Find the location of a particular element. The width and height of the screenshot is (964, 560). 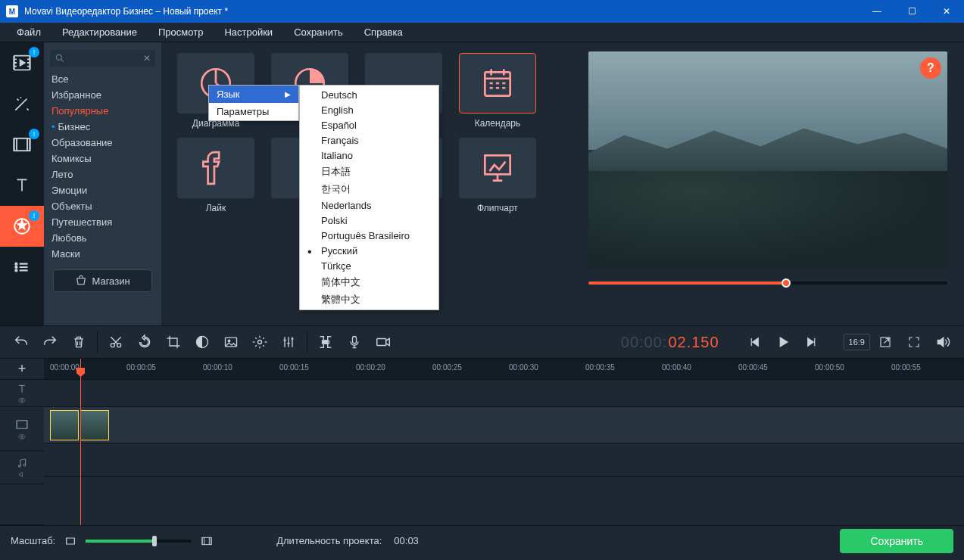

language-option: Português Brasileiro is located at coordinates (370, 235).